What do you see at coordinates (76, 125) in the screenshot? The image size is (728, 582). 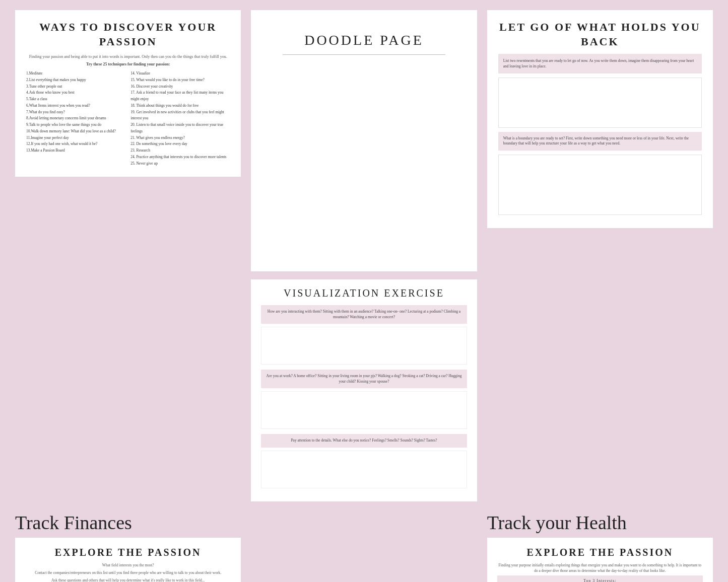 I see `technique-9: 9.Talk to people who love the same thing…` at bounding box center [76, 125].